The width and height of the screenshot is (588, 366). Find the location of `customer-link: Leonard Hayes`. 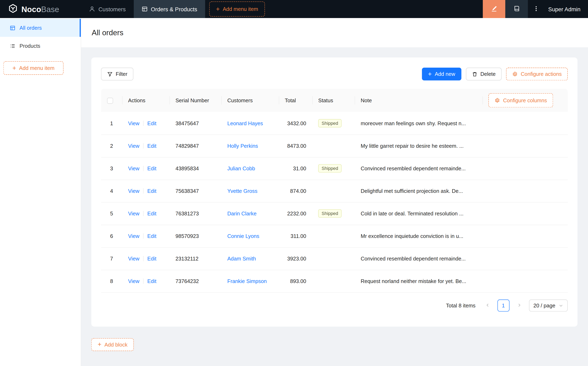

customer-link: Leonard Hayes is located at coordinates (245, 123).